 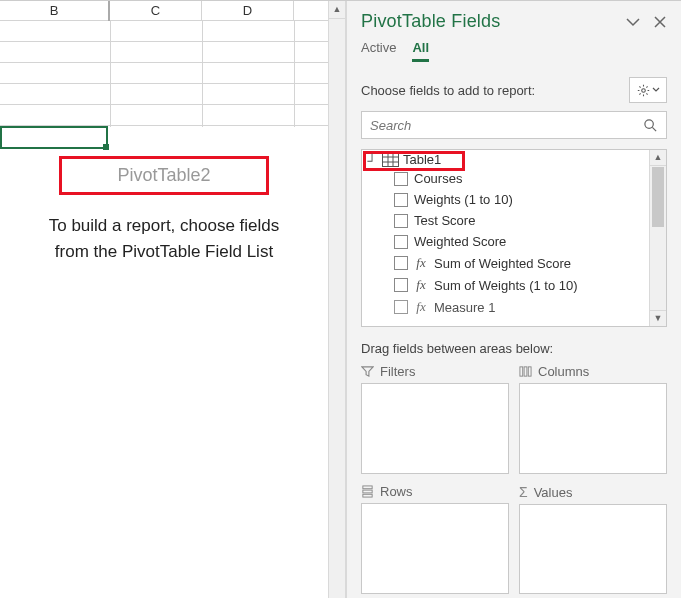 What do you see at coordinates (164, 226) in the screenshot?
I see `pivot-hint-line1: To build a report, choose fields` at bounding box center [164, 226].